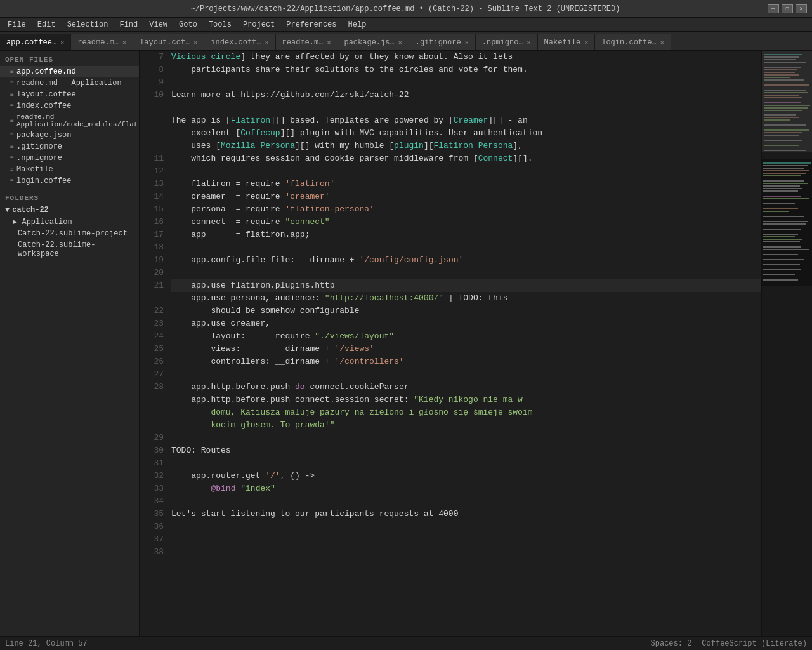 This screenshot has width=812, height=650. What do you see at coordinates (307, 42) in the screenshot?
I see `tab-readme2: readme.m… ✕` at bounding box center [307, 42].